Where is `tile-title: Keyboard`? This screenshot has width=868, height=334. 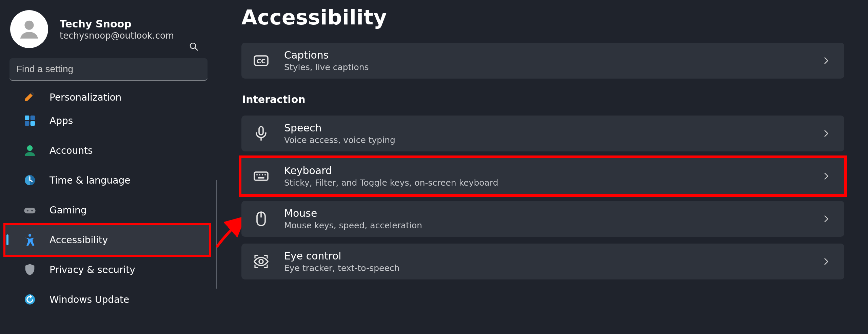 tile-title: Keyboard is located at coordinates (546, 171).